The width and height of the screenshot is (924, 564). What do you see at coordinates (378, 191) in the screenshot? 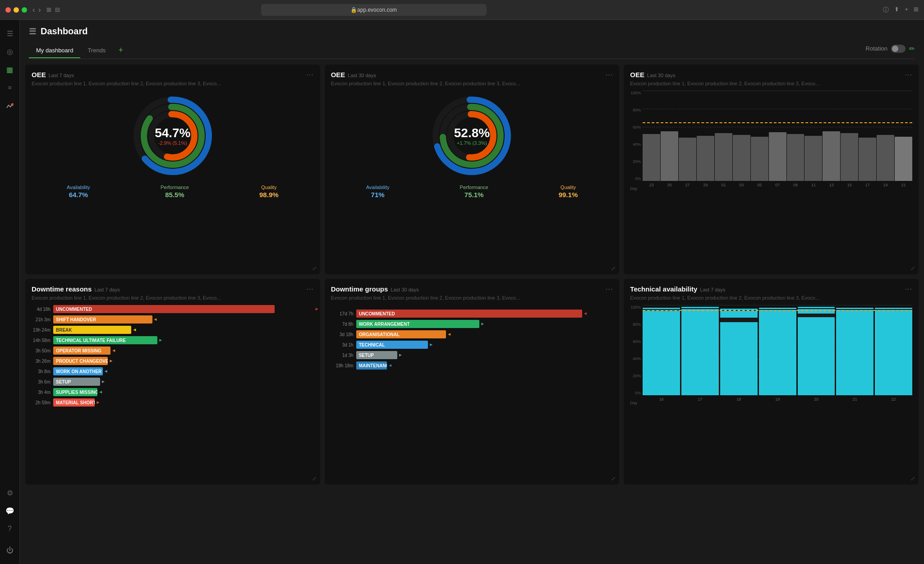
I see `oee2-availability: Availability 71%` at bounding box center [378, 191].